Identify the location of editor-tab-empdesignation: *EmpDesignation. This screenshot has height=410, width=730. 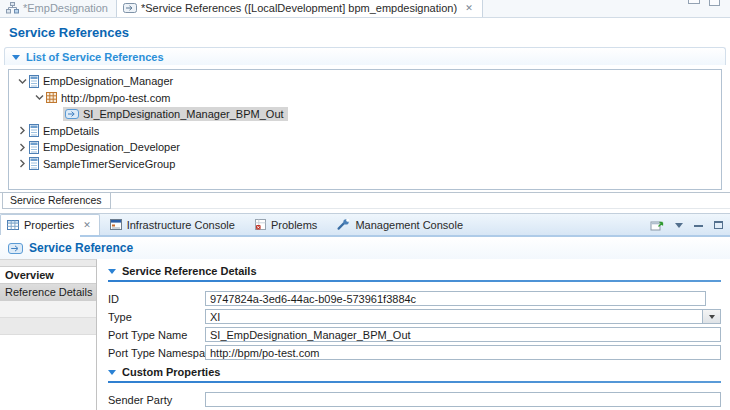
(58, 8).